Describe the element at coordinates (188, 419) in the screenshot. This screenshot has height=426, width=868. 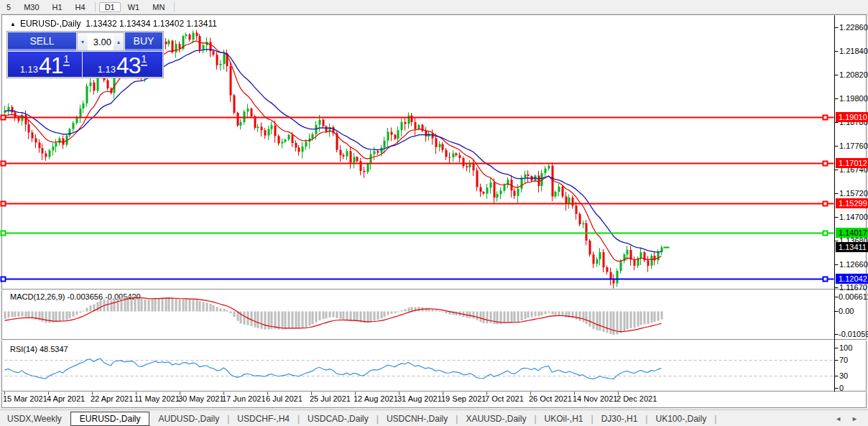
I see `tab-audusd-daily: AUDUSD-,Daily` at that location.